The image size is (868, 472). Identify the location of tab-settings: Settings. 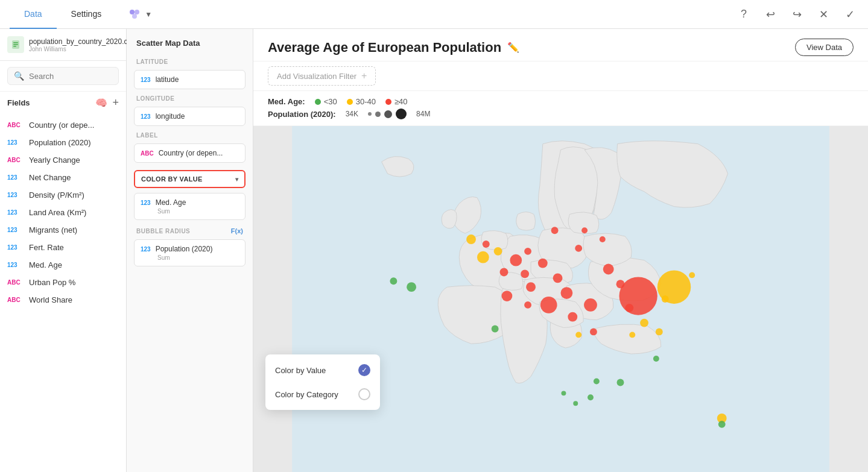
(87, 14).